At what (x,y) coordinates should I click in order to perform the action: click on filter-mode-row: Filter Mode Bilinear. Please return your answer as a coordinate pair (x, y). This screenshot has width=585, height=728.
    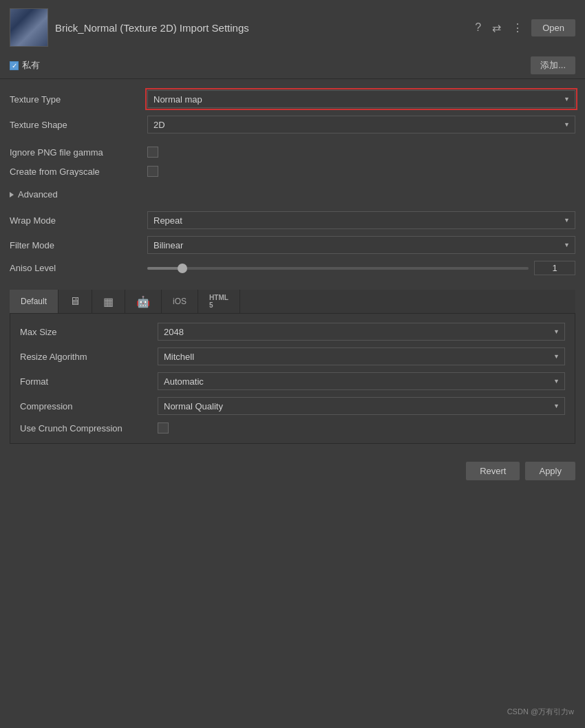
    Looking at the image, I should click on (292, 245).